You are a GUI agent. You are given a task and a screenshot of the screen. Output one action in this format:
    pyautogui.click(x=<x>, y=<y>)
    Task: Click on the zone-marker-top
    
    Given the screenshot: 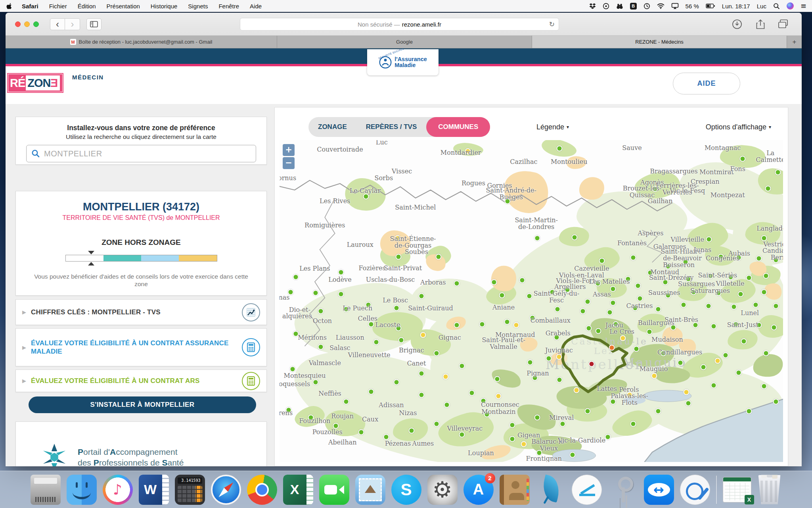 What is the action you would take?
    pyautogui.click(x=91, y=252)
    